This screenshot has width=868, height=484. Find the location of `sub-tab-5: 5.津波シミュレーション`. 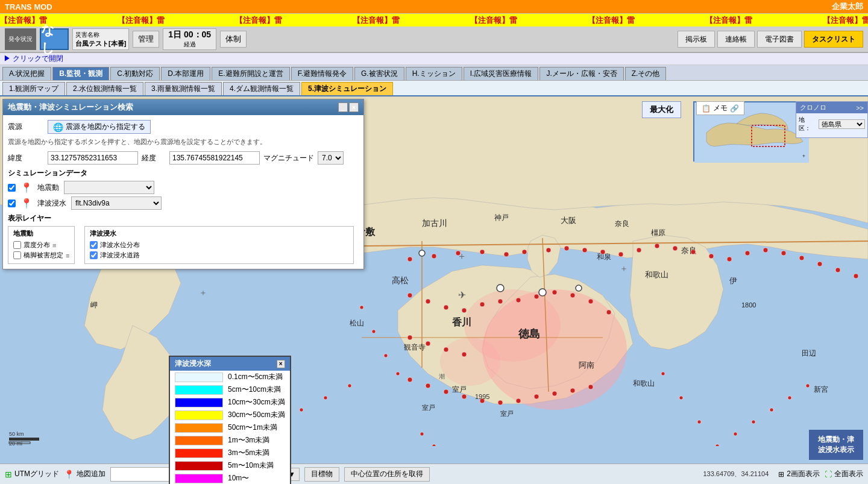

sub-tab-5: 5.津波シミュレーション is located at coordinates (347, 89).